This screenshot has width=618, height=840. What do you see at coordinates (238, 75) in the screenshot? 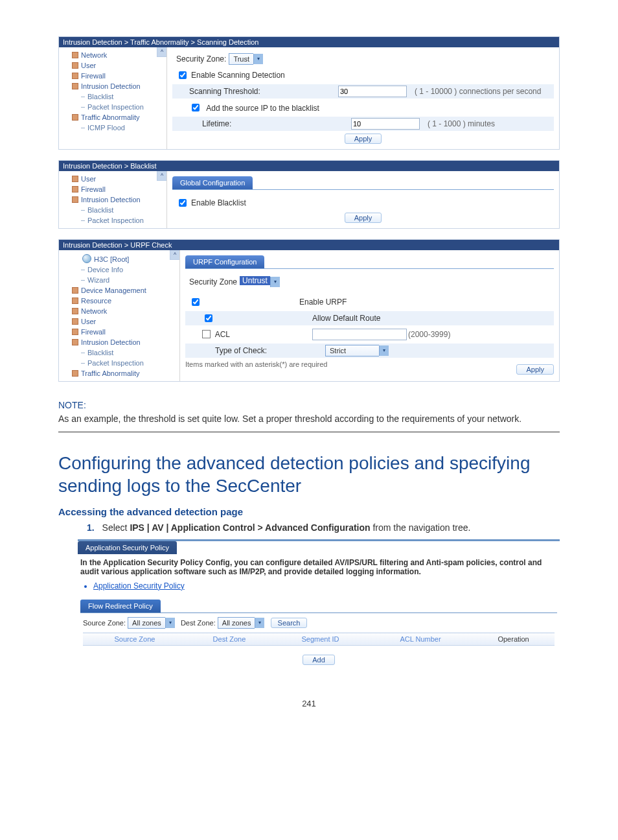
I see `enable-scanning-label: Enable Scanning Detection` at bounding box center [238, 75].